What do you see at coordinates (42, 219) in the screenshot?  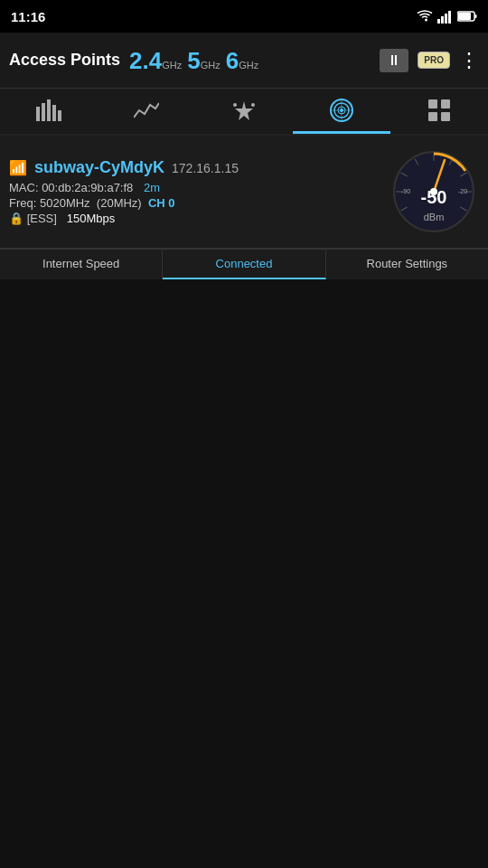 I see `ap-ess: [ESS]` at bounding box center [42, 219].